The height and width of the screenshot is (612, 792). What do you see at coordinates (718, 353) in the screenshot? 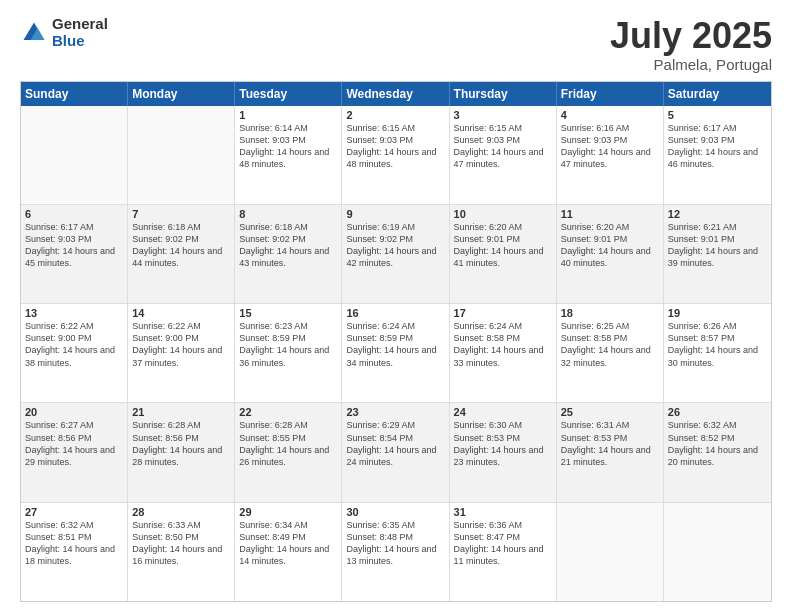
I see `day-cell-19: 19Sunrise: 6:26 AMSunset: 8:57 PMDayligh…` at bounding box center [718, 353].